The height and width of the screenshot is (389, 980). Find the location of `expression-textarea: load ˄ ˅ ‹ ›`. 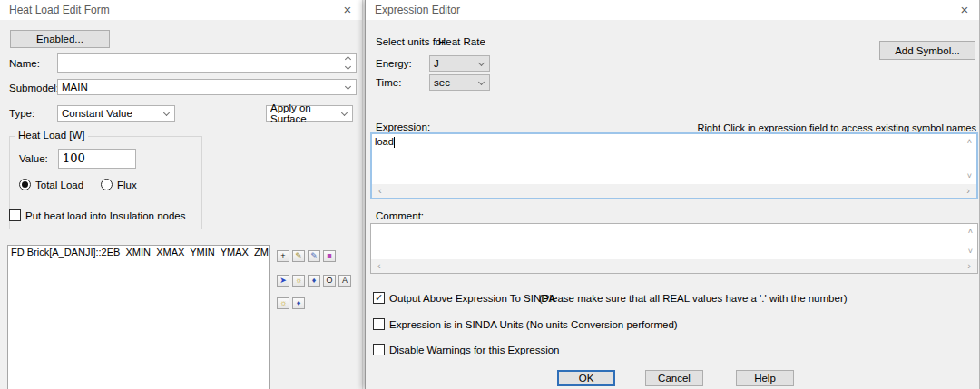

expression-textarea: load ˄ ˅ ‹ › is located at coordinates (674, 166).